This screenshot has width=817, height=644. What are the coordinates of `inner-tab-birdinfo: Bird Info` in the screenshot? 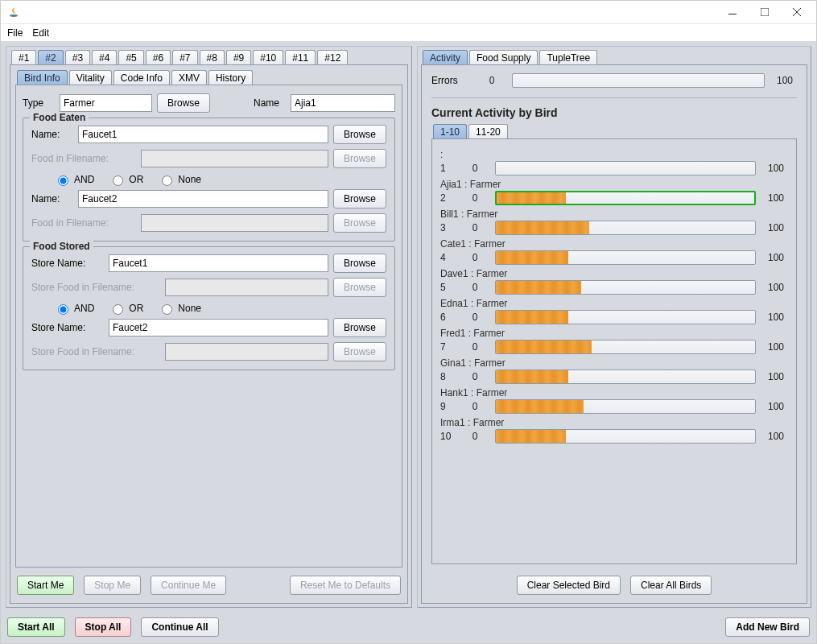 It's located at (42, 77).